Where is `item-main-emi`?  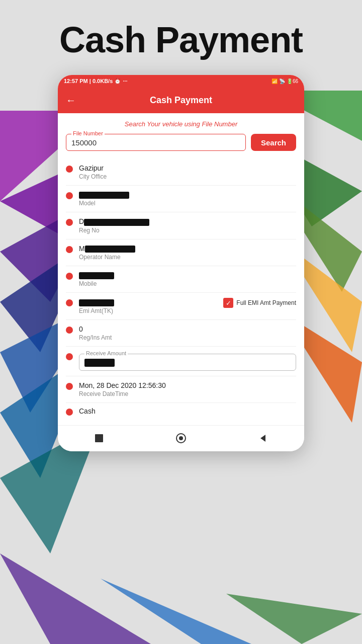 item-main-emi is located at coordinates (149, 302).